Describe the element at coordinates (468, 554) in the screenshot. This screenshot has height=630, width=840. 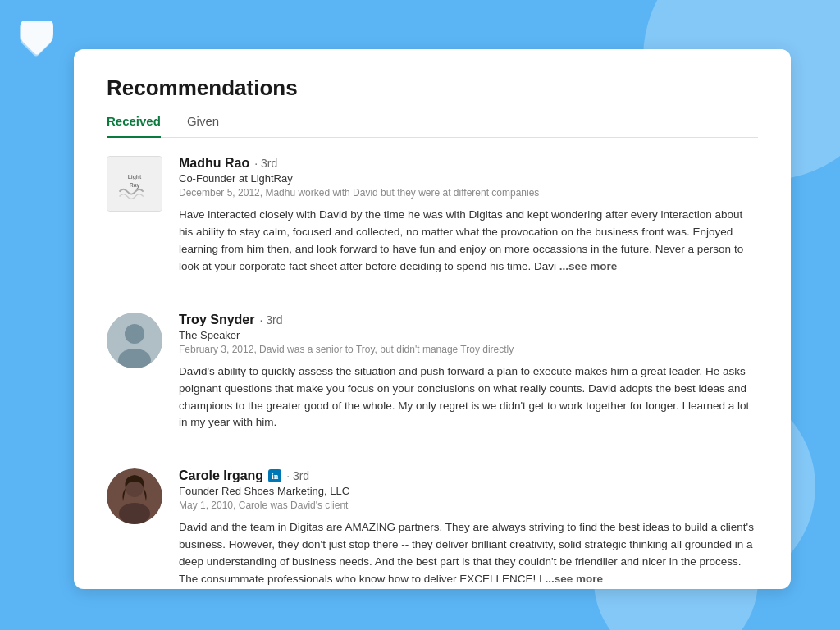
I see `rec-text: David and the team in Digitas are AMAZIN…` at that location.